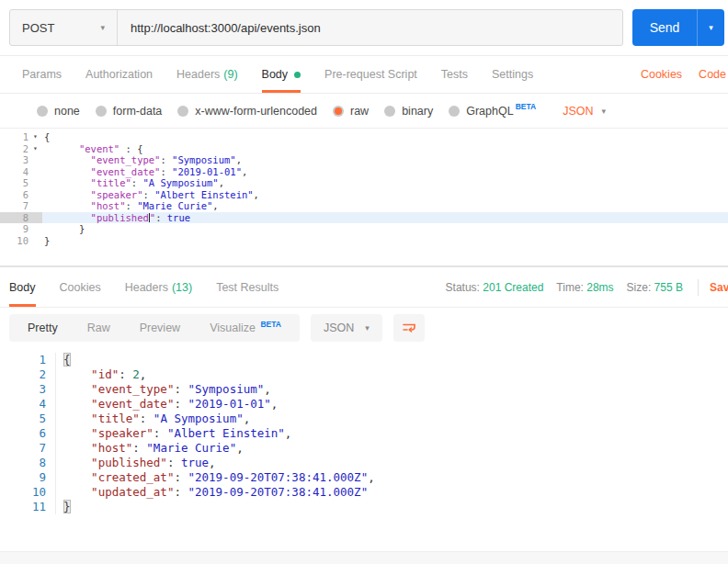 Image resolution: width=728 pixels, height=564 pixels. What do you see at coordinates (59, 111) in the screenshot?
I see `radio-none: none` at bounding box center [59, 111].